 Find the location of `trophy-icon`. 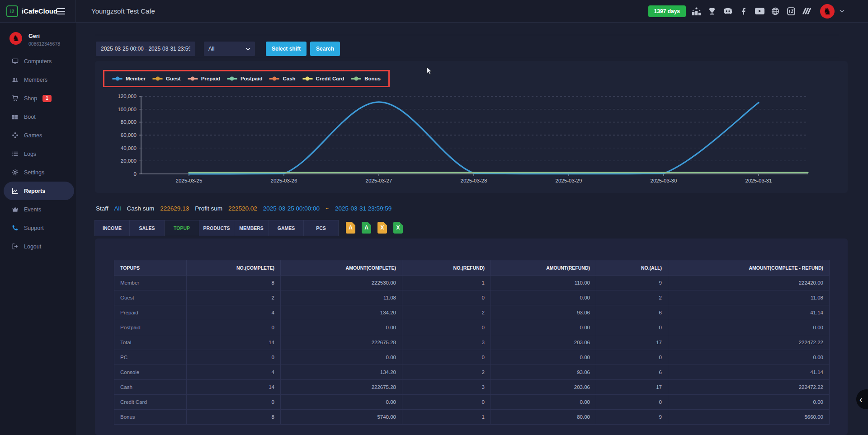

trophy-icon is located at coordinates (712, 11).